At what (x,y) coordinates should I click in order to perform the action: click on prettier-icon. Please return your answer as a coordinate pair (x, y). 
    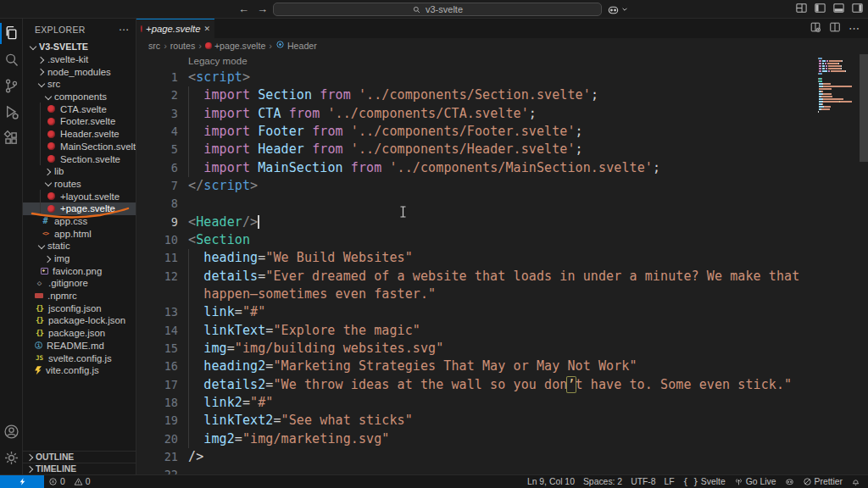
    Looking at the image, I should click on (807, 481).